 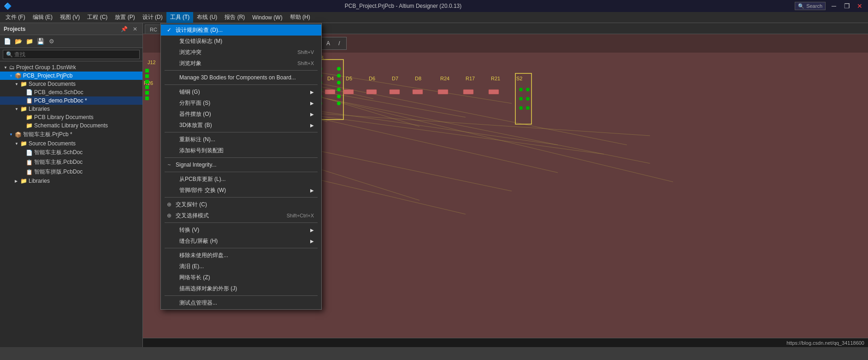 What do you see at coordinates (235, 18) in the screenshot?
I see `menu-report: 报告 (R)` at bounding box center [235, 18].